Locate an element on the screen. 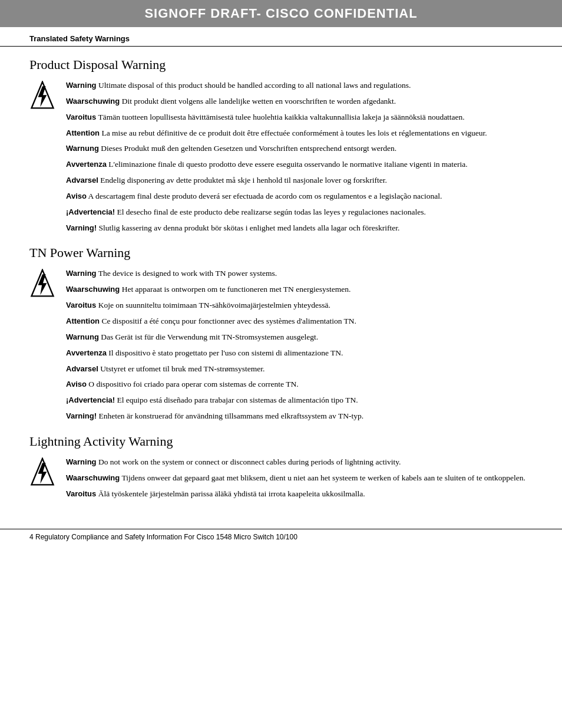 Image resolution: width=562 pixels, height=728 pixels. warning-paragraph-1-4: Warnung Das Gerät ist für die Verwendung… is located at coordinates (299, 337).